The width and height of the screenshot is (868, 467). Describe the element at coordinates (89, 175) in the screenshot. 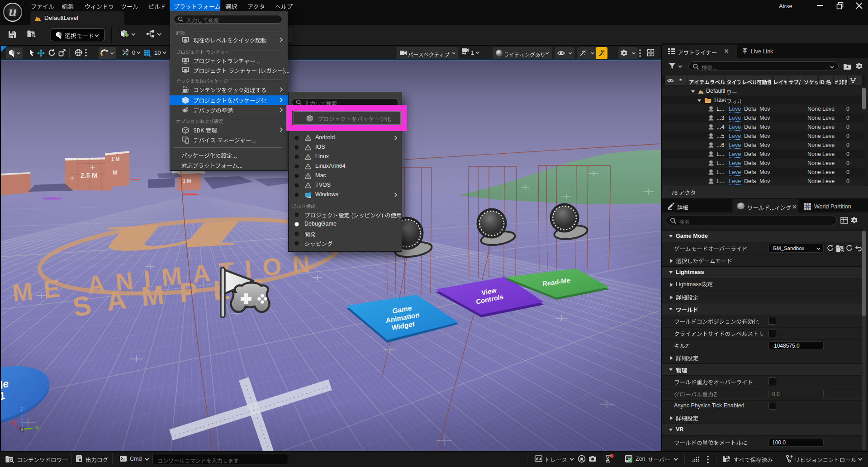

I see `svg-text: 2.5 M` at that location.